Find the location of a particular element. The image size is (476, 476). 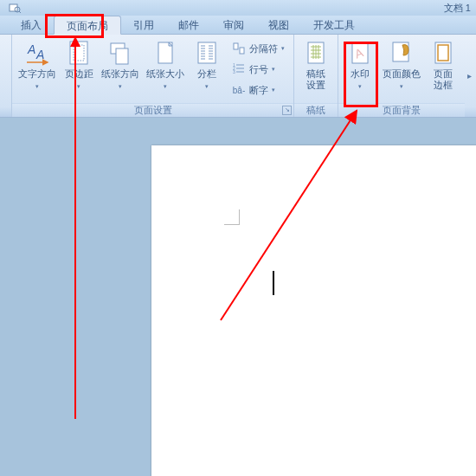

tab-view: 视图 is located at coordinates (279, 25).